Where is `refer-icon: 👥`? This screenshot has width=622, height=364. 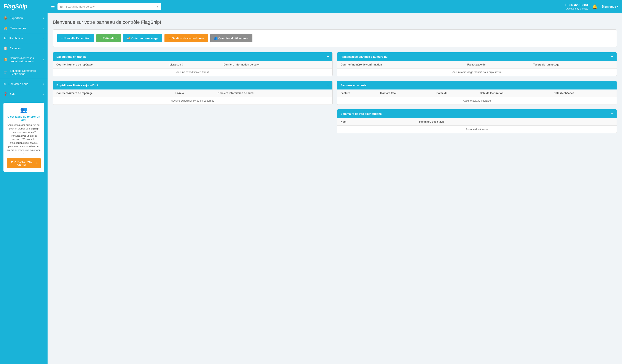
refer-icon: 👥 is located at coordinates (24, 110).